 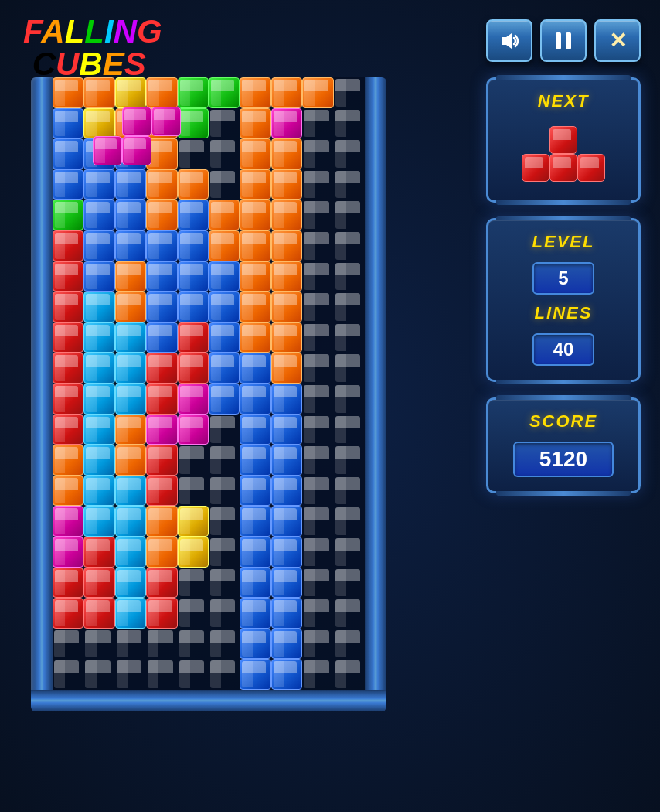 I want to click on lines-value: 40, so click(x=563, y=350).